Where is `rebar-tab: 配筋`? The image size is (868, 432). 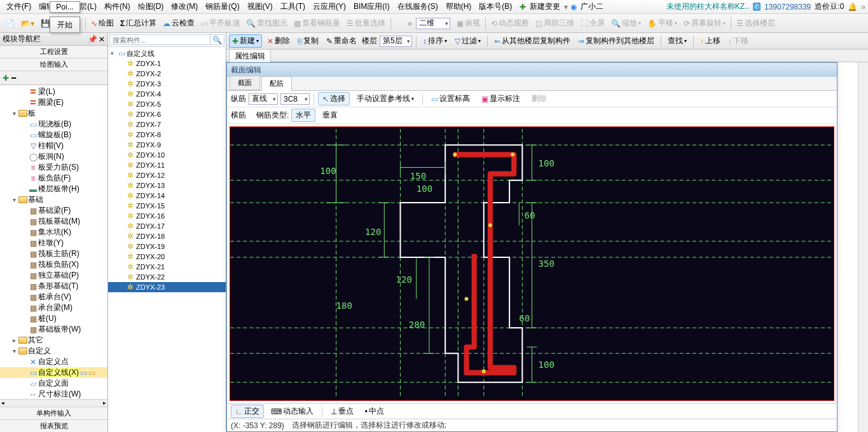 rebar-tab: 配筋 is located at coordinates (277, 84).